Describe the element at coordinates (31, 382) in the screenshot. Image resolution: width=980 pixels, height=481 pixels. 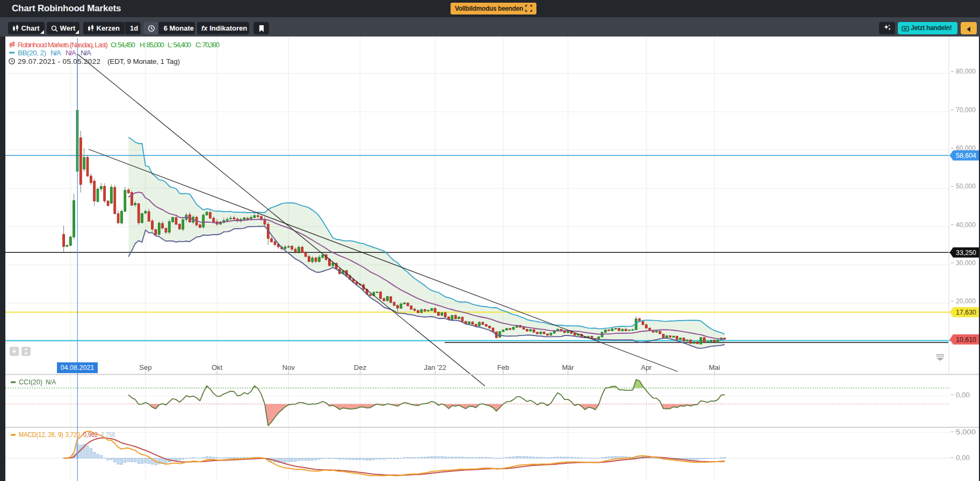
I see `svg-text: CCI(20)` at that location.